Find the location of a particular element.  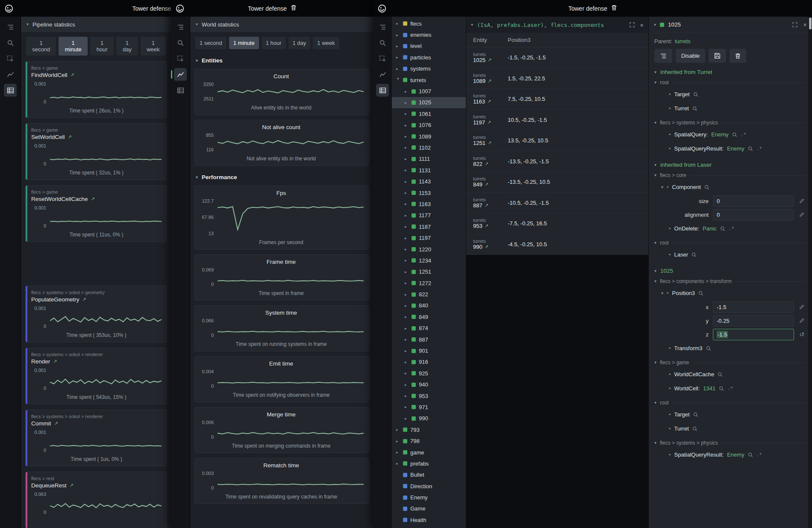

pair-row-spatialquery: • SpatialQuery: Enemy .* is located at coordinates (730, 134).